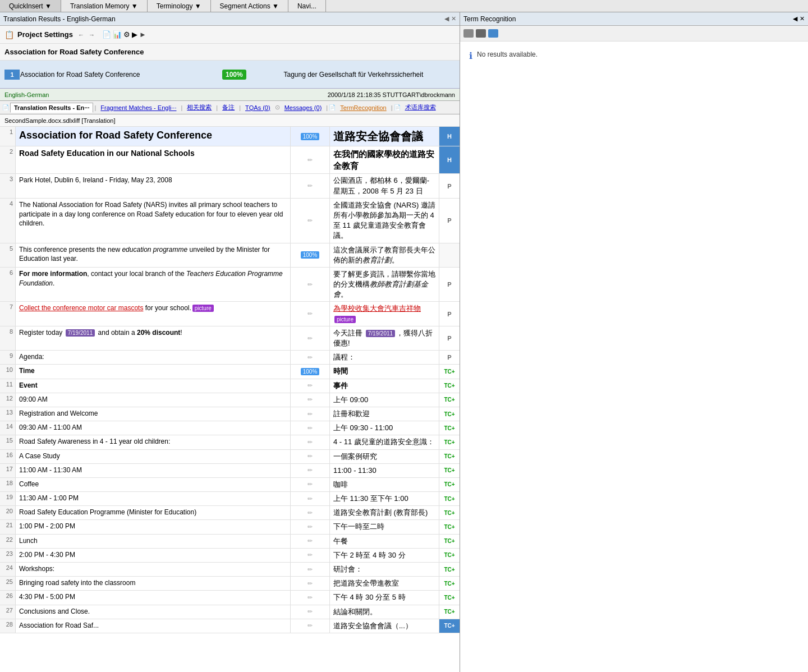  I want to click on row-source: The National Association for Road Safety…, so click(153, 221).